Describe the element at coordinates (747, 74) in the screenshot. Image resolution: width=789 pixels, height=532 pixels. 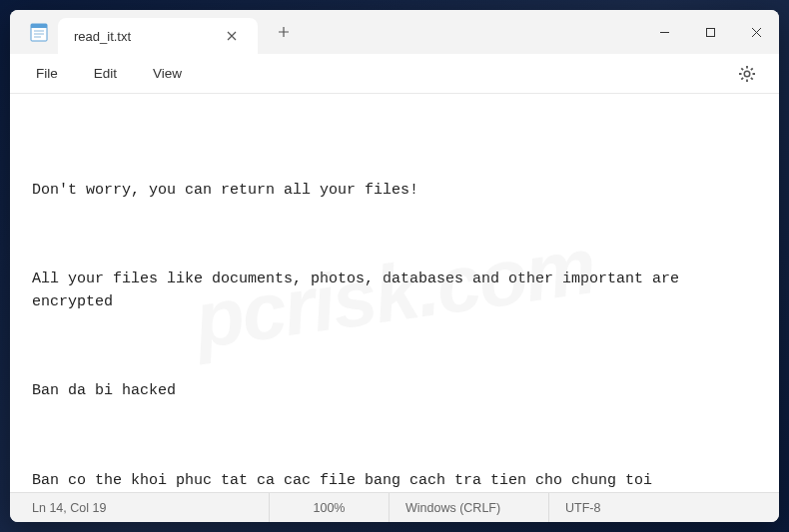
I see `settings-button` at that location.